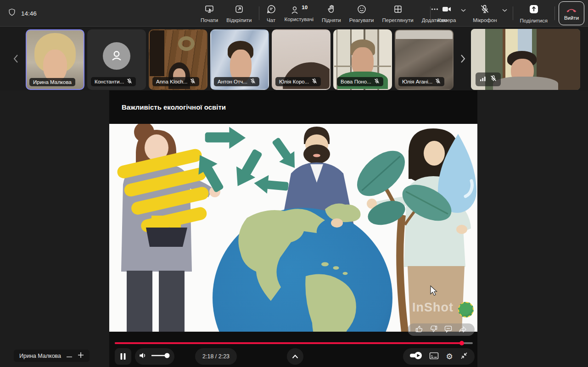 The image size is (588, 367). What do you see at coordinates (294, 343) in the screenshot?
I see `seek-bar` at bounding box center [294, 343].